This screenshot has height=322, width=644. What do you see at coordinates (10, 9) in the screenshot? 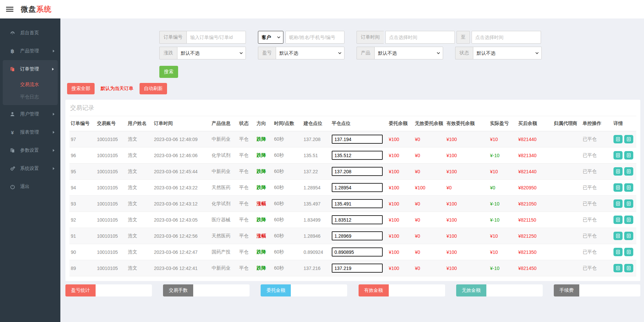
I see `menu-toggle-icon` at bounding box center [10, 9].